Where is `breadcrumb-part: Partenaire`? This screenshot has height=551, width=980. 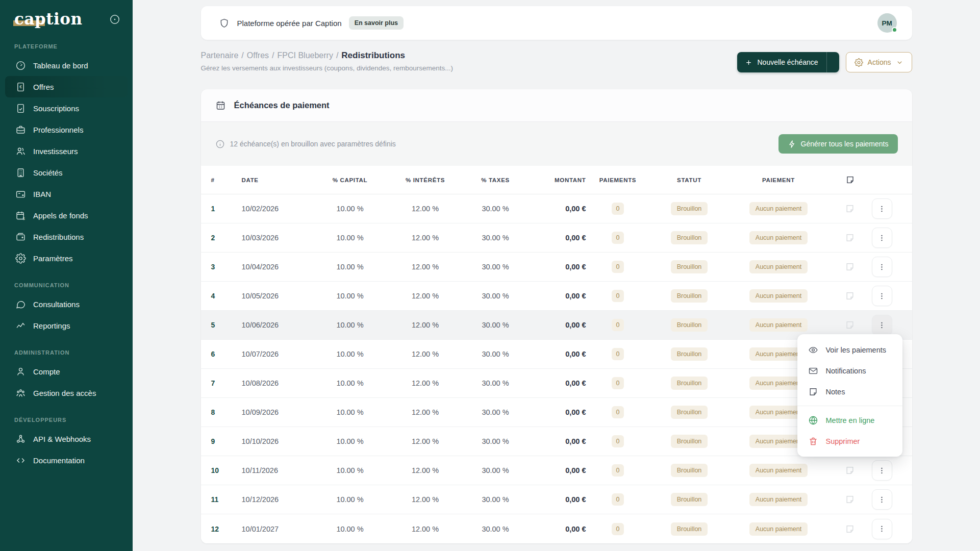 breadcrumb-part: Partenaire is located at coordinates (220, 55).